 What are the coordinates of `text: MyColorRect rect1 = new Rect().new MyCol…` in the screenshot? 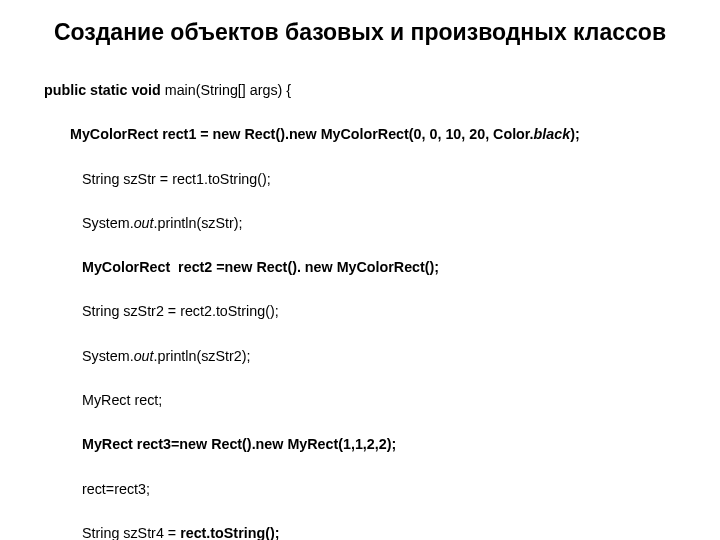 It's located at (302, 134).